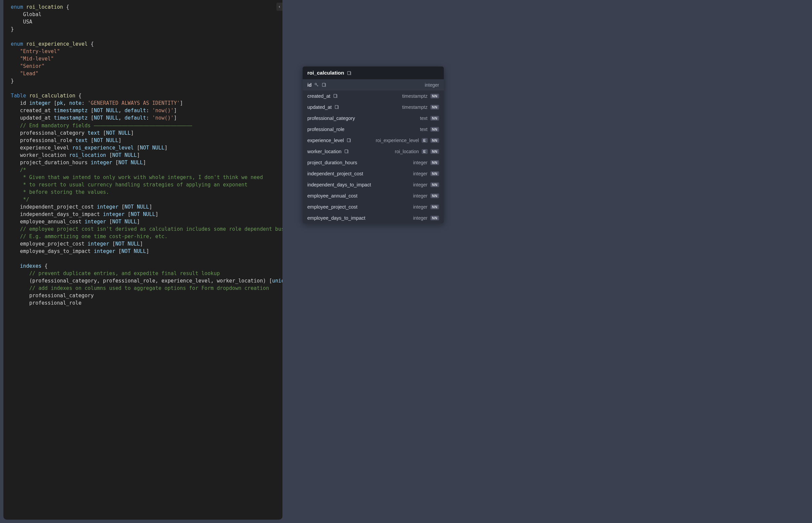  I want to click on code-token: text, so click(82, 141).